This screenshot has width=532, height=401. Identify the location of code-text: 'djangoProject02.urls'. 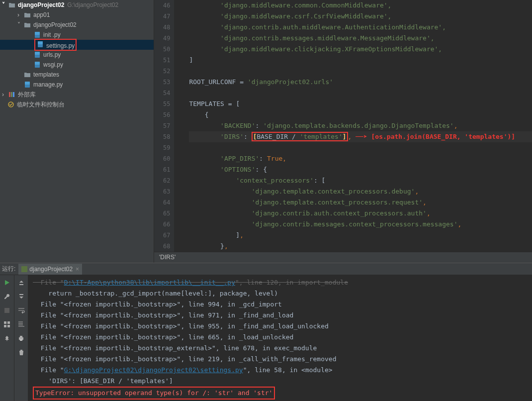
(290, 82).